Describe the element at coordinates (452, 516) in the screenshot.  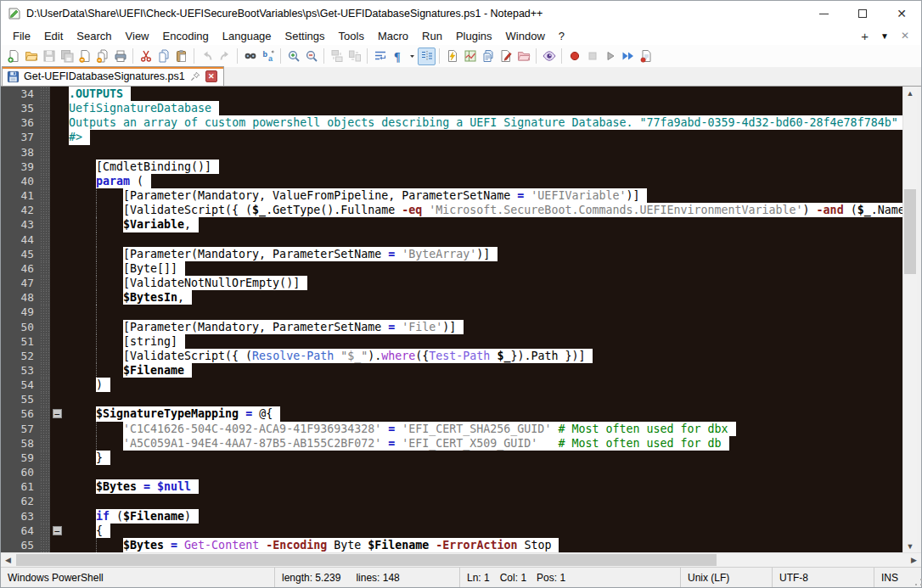
I see `code-line: 63if ($Filename)` at that location.